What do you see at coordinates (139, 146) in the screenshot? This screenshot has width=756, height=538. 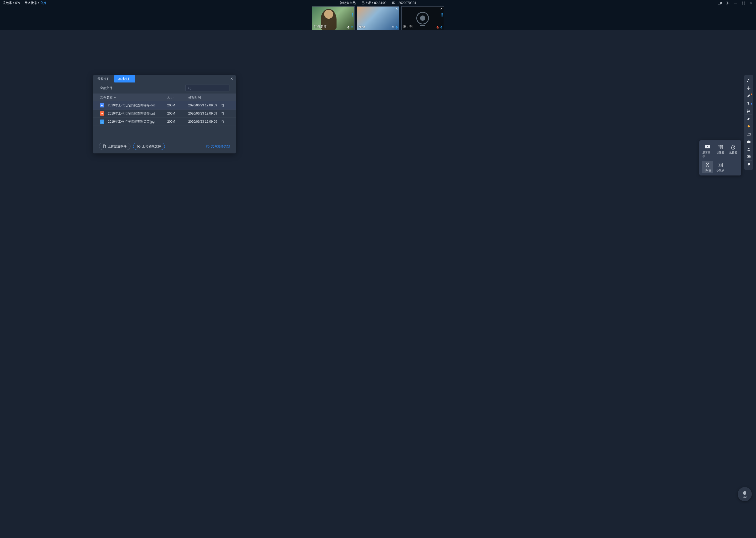 I see `play-circle-icon` at bounding box center [139, 146].